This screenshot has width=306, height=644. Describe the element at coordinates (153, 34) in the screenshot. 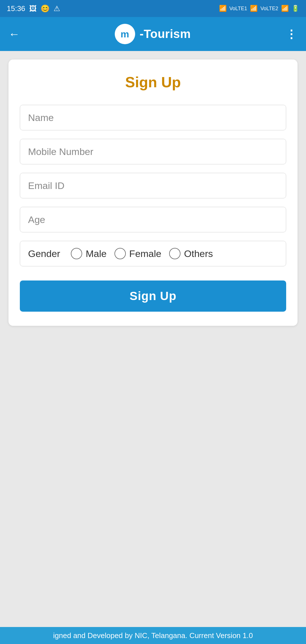

I see `app-bar: ← m -Tourism ⋮` at that location.